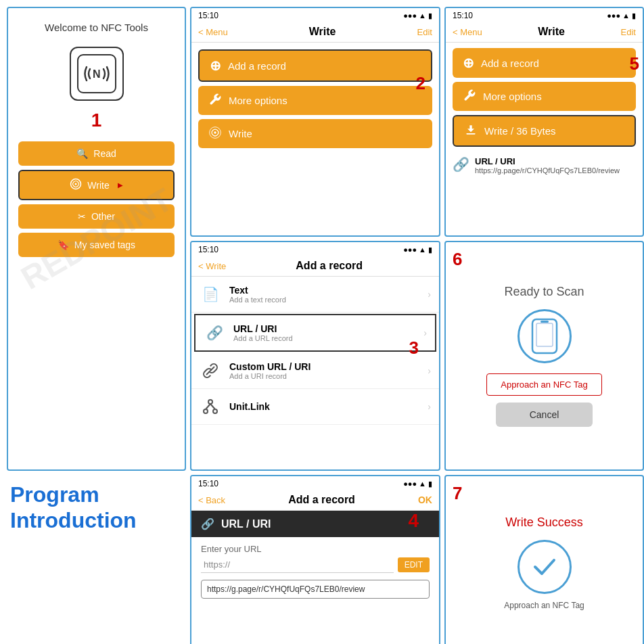 The height and width of the screenshot is (644, 644). Describe the element at coordinates (325, 290) in the screenshot. I see `text-record-title: Text` at that location.